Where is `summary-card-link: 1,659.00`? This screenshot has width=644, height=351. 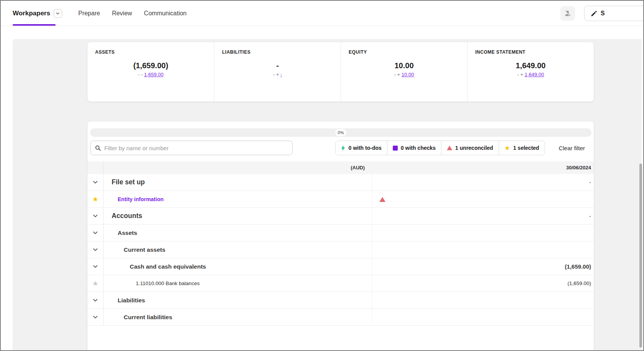
summary-card-link: 1,659.00 is located at coordinates (154, 74).